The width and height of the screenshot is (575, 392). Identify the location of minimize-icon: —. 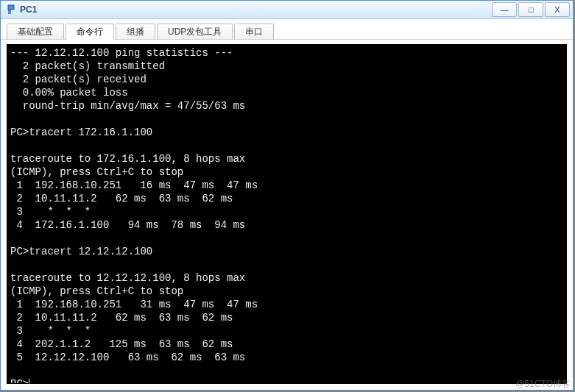
(505, 10).